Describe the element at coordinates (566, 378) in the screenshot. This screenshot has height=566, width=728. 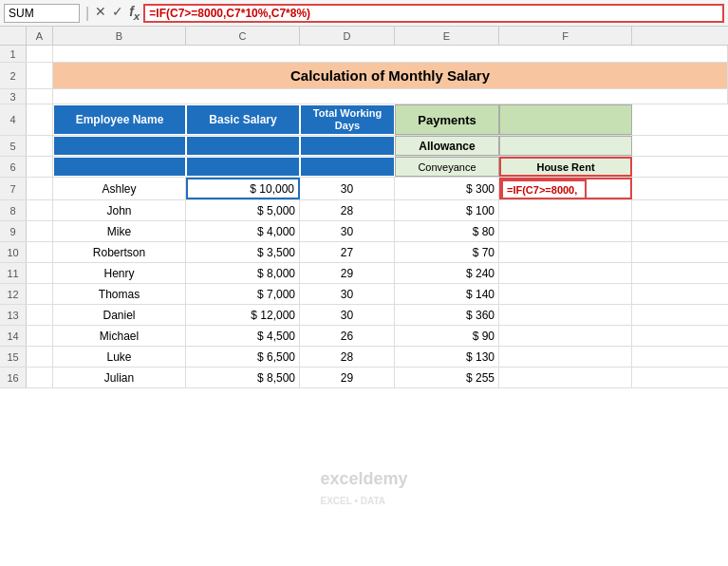
I see `cell-f16` at that location.